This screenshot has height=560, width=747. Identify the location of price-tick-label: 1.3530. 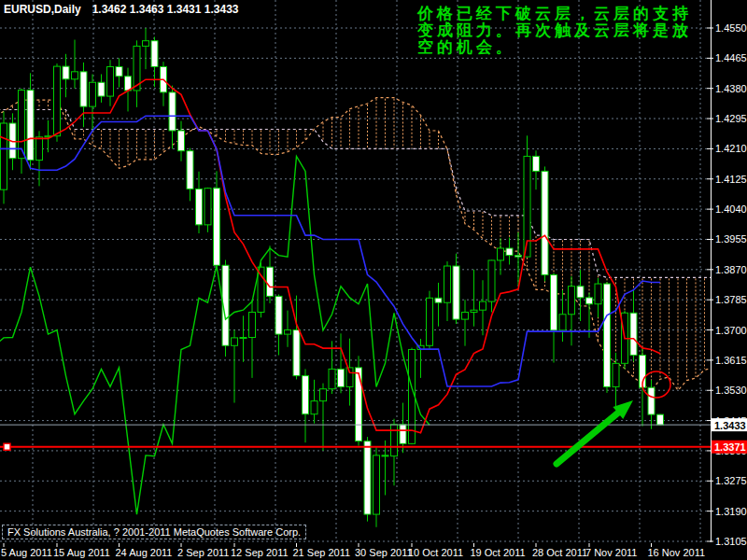
(731, 390).